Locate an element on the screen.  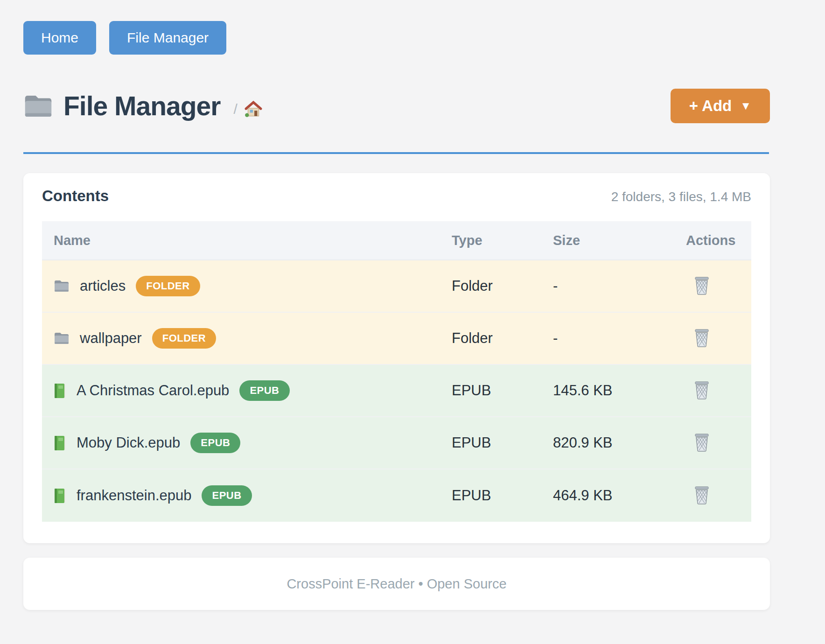
name-cell: frankenstein.epub EPUB is located at coordinates (247, 496).